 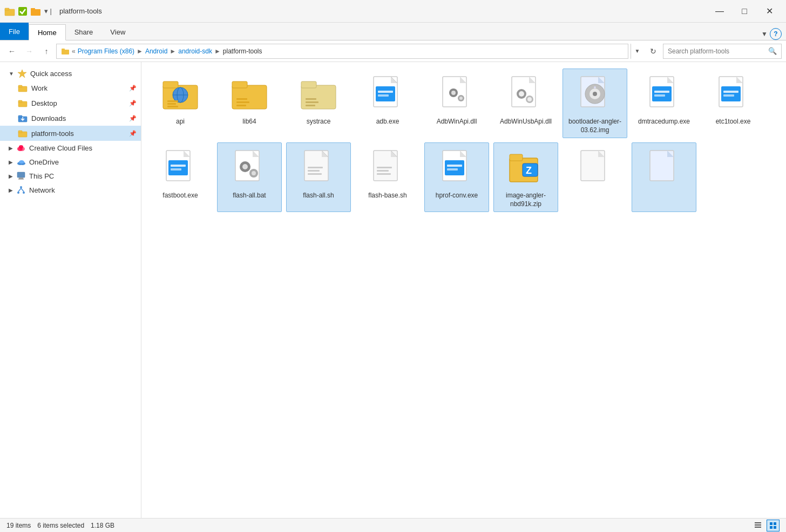 What do you see at coordinates (21, 148) in the screenshot?
I see `creative-cloud-icon` at bounding box center [21, 148].